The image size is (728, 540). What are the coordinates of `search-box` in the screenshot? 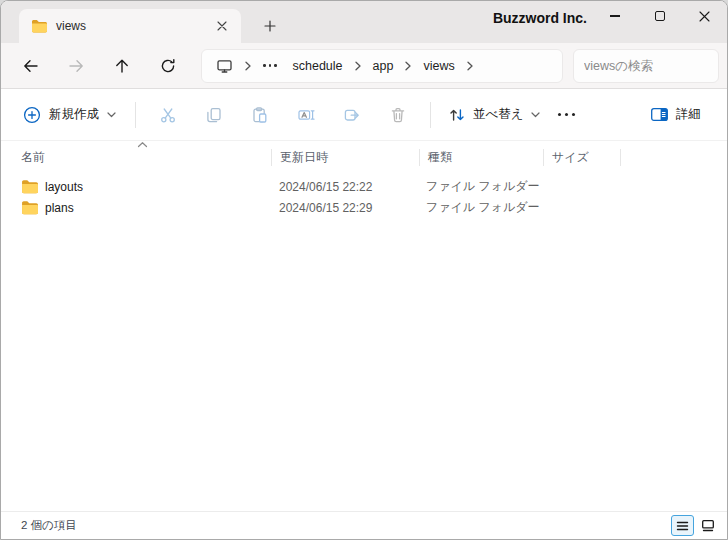 It's located at (646, 66).